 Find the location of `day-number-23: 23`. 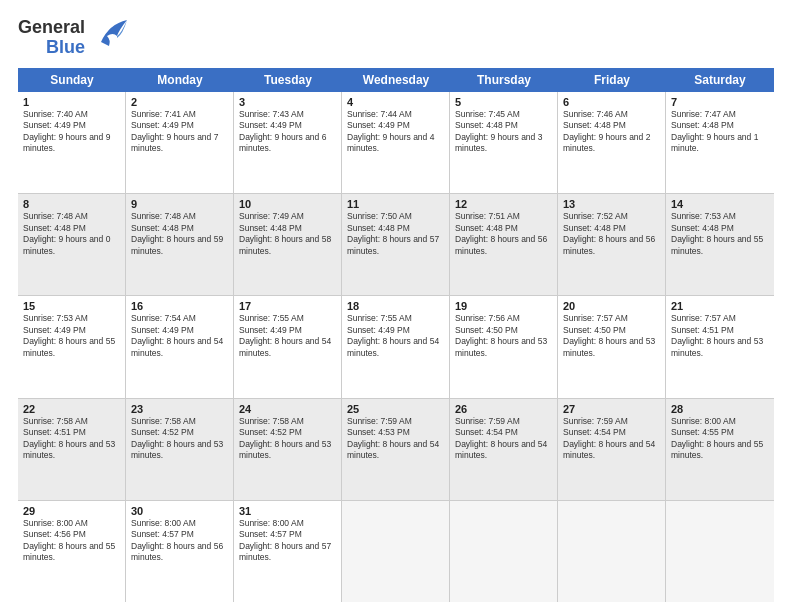

day-number-23: 23 is located at coordinates (180, 409).